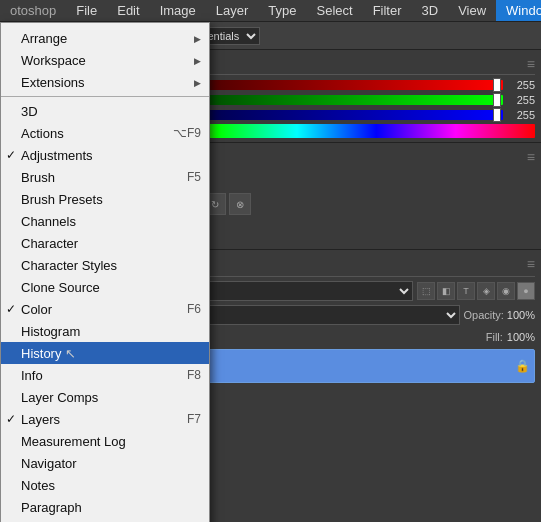  What do you see at coordinates (497, 115) in the screenshot?
I see `blue-thumb` at bounding box center [497, 115].